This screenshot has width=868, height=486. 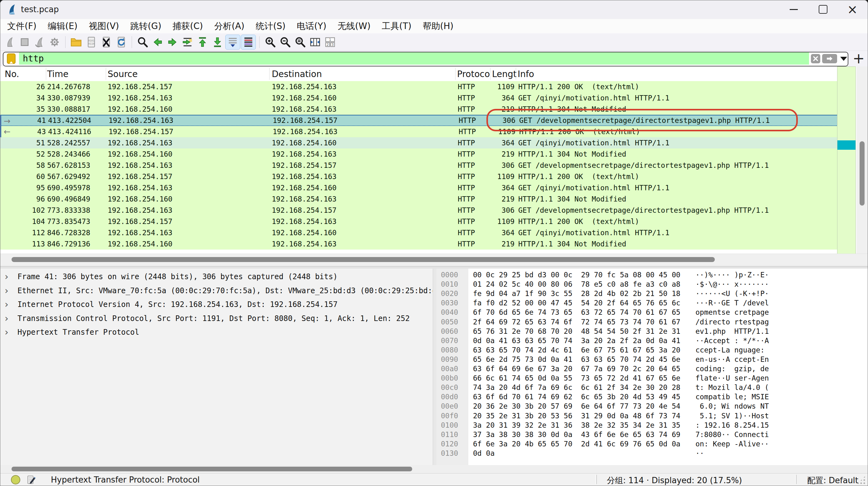 I want to click on intelligent-scrollbar-minimap, so click(x=846, y=166).